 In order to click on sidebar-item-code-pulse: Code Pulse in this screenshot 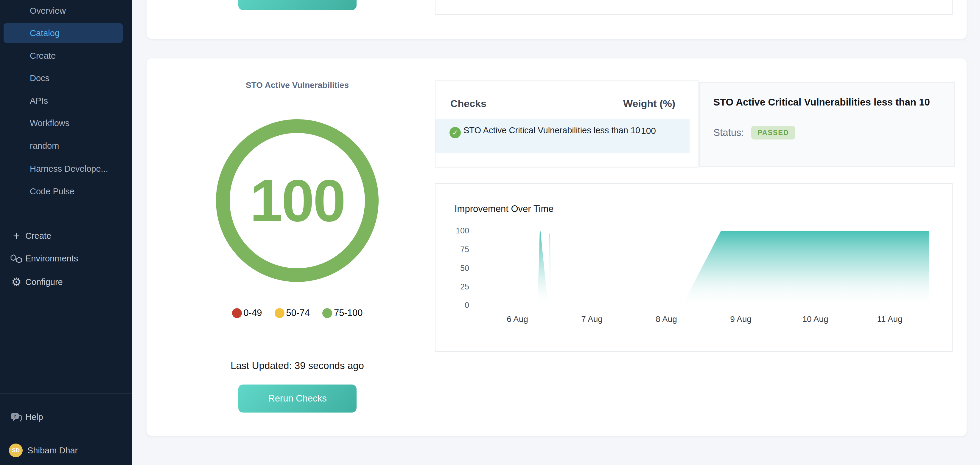, I will do `click(66, 191)`.